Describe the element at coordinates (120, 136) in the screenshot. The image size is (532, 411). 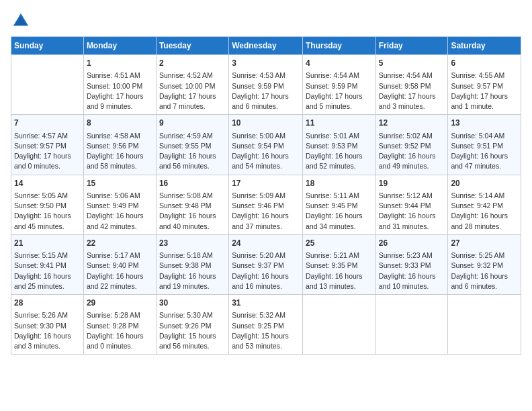
I see `day-info: Sunrise: 4:58 AM` at that location.